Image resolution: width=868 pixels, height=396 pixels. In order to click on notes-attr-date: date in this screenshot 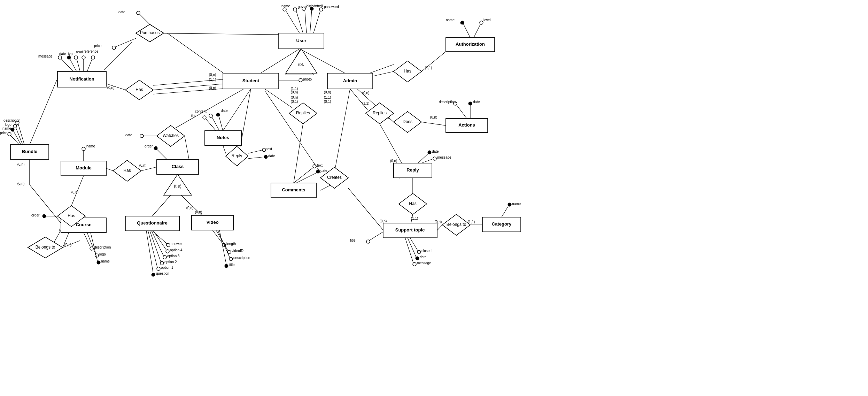, I will do `click(224, 111)`.